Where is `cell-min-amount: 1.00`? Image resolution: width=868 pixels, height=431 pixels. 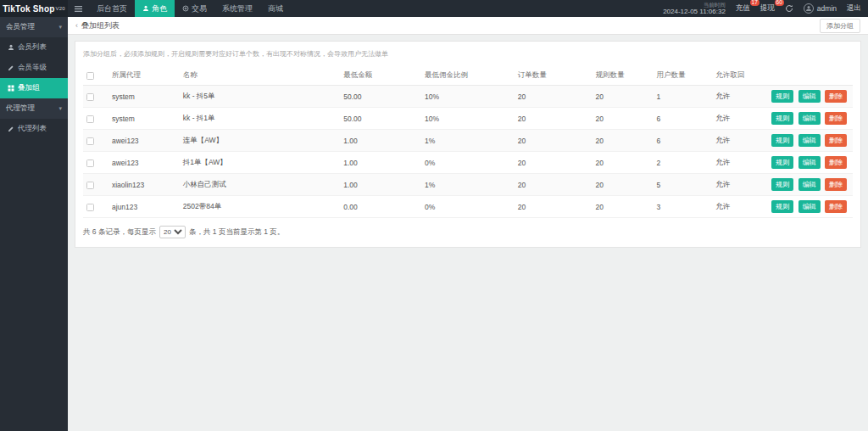
cell-min-amount: 1.00 is located at coordinates (381, 141).